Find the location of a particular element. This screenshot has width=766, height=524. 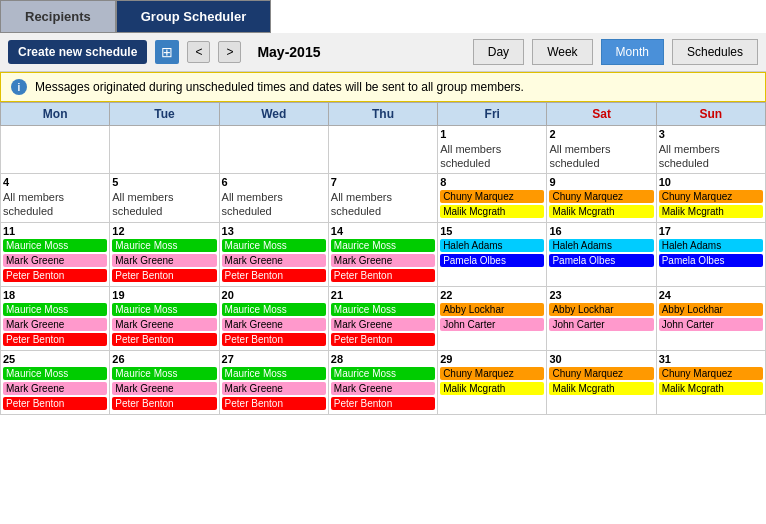

calendar-cell: 20Maurice MossMark GreenePeter Benton is located at coordinates (274, 318).